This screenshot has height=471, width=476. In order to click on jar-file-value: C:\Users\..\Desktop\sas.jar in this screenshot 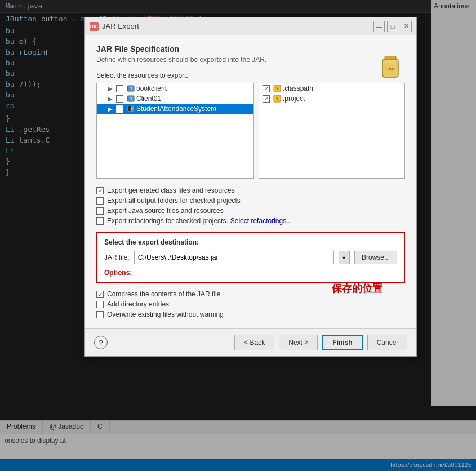, I will do `click(178, 257)`.